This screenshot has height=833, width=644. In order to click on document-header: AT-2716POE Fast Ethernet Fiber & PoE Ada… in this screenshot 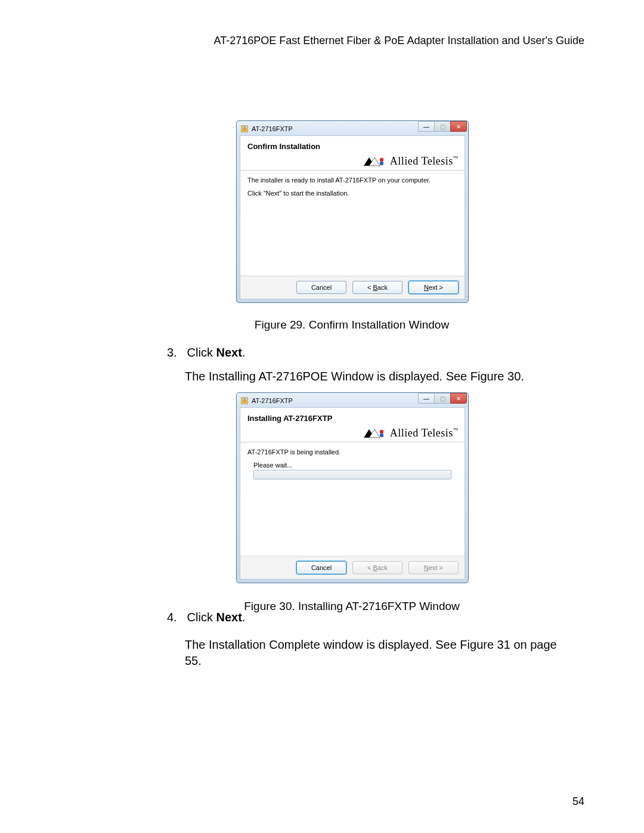, I will do `click(400, 41)`.